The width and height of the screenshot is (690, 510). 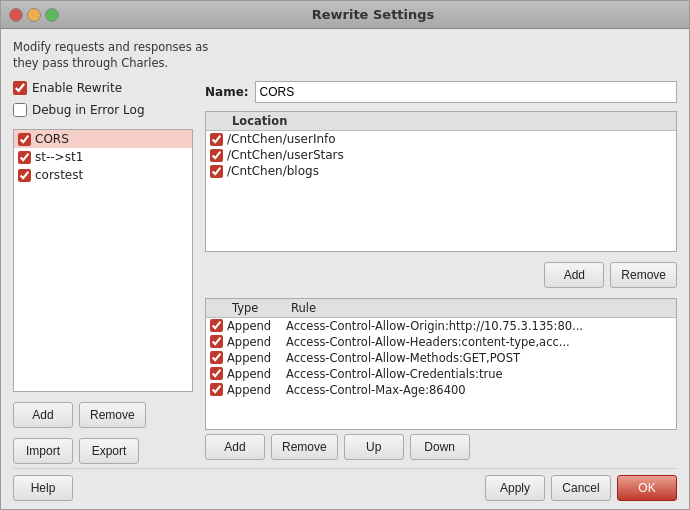 What do you see at coordinates (103, 175) in the screenshot?
I see `list-item: corstest` at bounding box center [103, 175].